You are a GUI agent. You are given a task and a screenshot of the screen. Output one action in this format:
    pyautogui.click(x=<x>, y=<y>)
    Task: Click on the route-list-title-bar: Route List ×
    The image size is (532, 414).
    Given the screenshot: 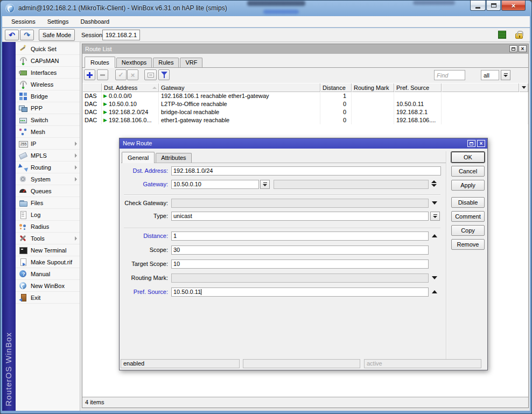 What is the action you would take?
    pyautogui.click(x=305, y=49)
    